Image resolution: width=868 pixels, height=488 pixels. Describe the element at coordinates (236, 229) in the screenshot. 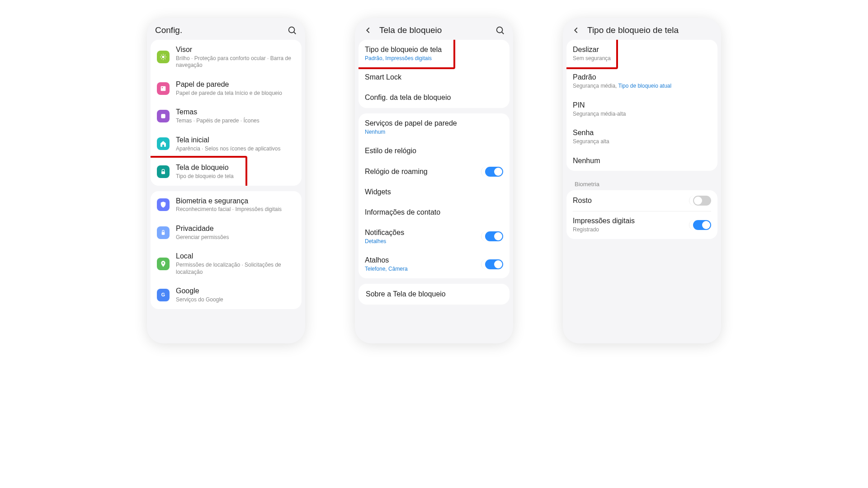

I see `item-title: Privacidade` at that location.